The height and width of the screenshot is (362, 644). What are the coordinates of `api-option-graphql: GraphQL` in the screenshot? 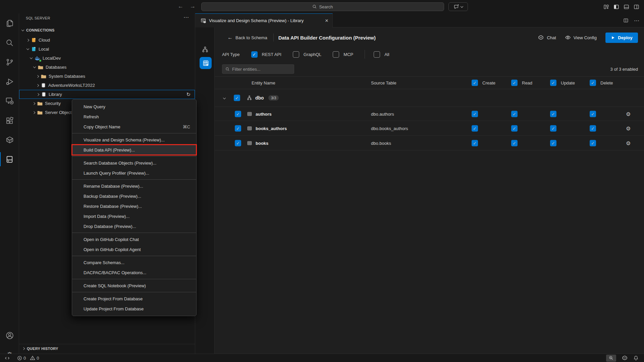 It's located at (307, 54).